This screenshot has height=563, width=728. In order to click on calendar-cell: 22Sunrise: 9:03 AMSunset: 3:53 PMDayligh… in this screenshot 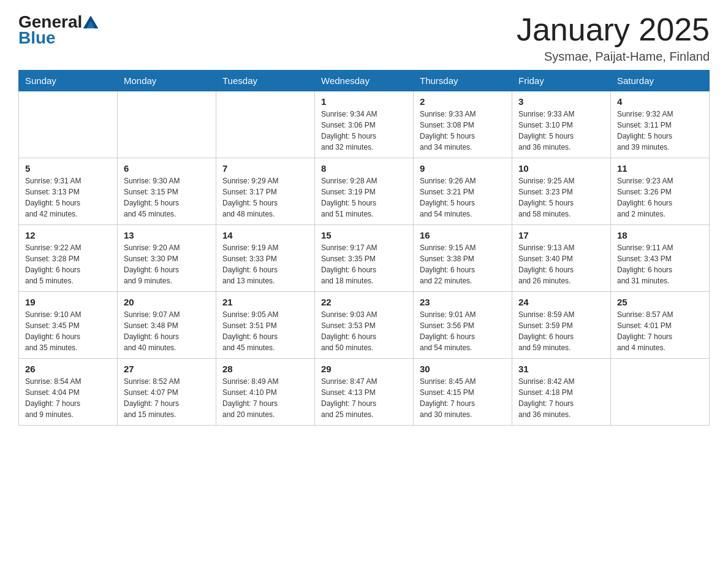, I will do `click(364, 325)`.